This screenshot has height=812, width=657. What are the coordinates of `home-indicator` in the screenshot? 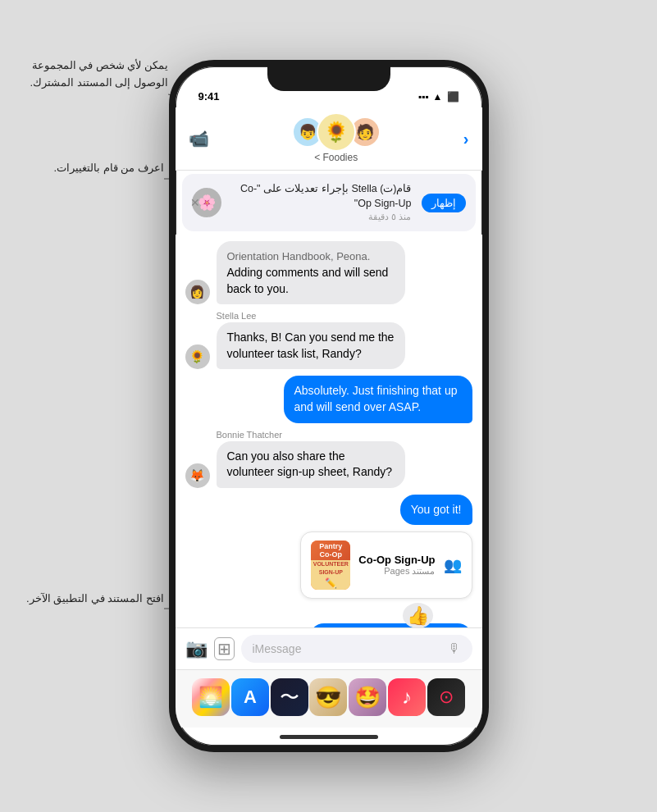 It's located at (329, 737).